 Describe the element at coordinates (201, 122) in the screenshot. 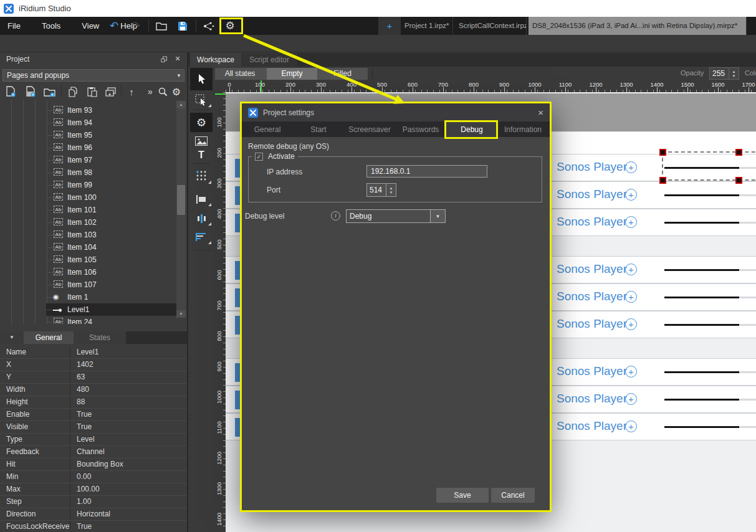

I see `gallery-gear-tool-button: ⚙` at that location.